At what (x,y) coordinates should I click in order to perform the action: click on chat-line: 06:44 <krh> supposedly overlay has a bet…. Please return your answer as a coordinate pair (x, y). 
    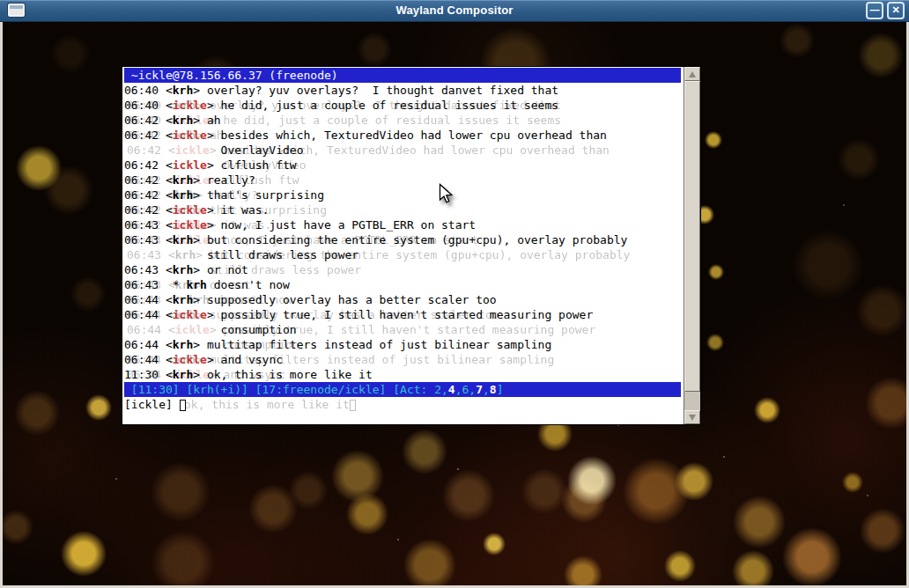
    Looking at the image, I should click on (375, 299).